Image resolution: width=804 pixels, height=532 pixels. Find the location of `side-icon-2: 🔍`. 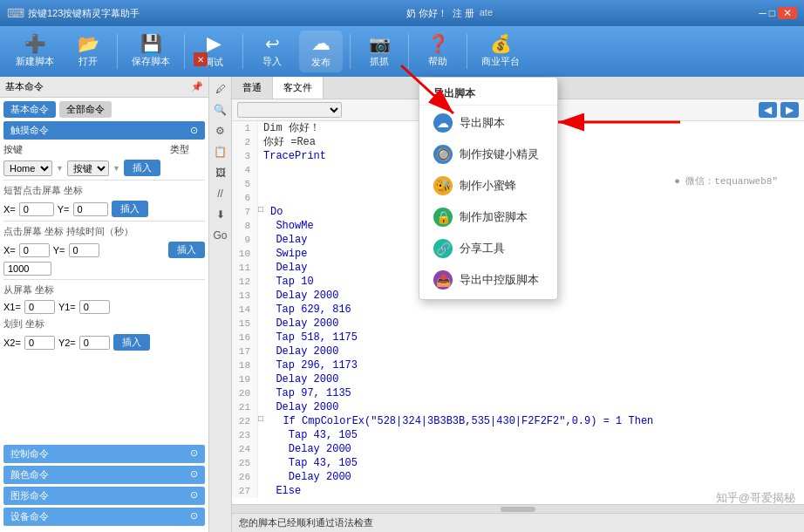

side-icon-2: 🔍 is located at coordinates (221, 110).